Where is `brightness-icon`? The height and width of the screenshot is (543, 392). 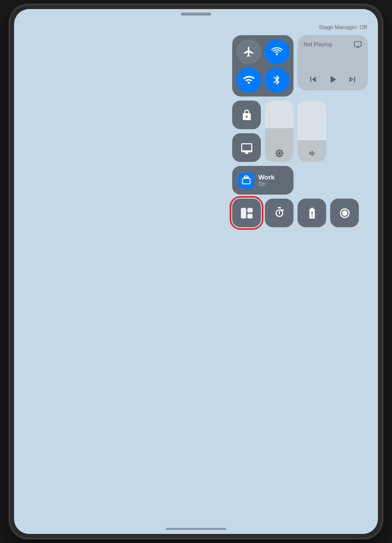
brightness-icon is located at coordinates (279, 153).